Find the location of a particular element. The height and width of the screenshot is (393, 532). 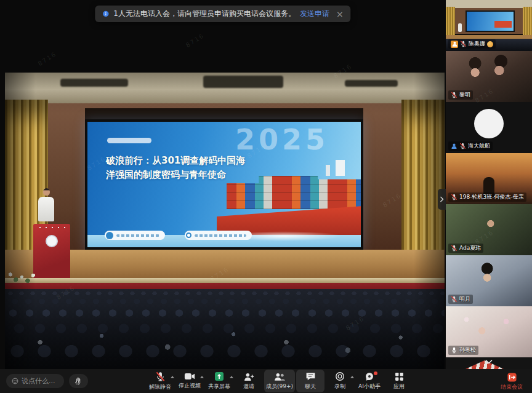

participant-name-row: 孙奥松 is located at coordinates (463, 351).